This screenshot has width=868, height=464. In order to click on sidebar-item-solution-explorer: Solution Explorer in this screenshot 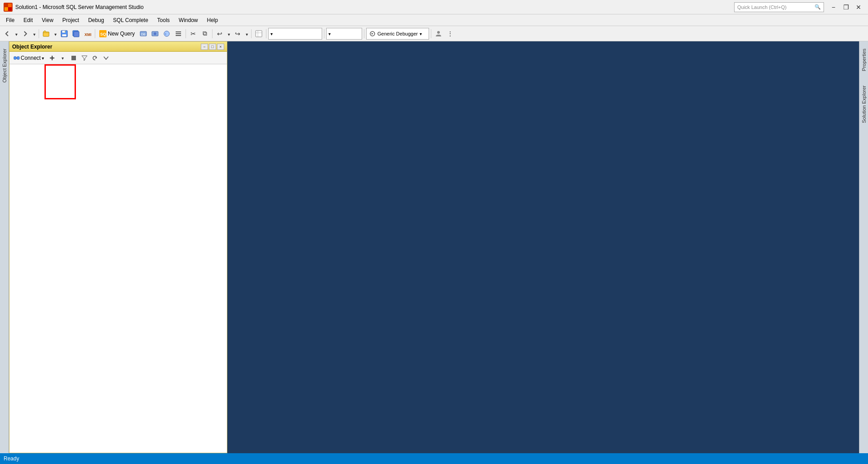, I will do `click(864, 104)`.